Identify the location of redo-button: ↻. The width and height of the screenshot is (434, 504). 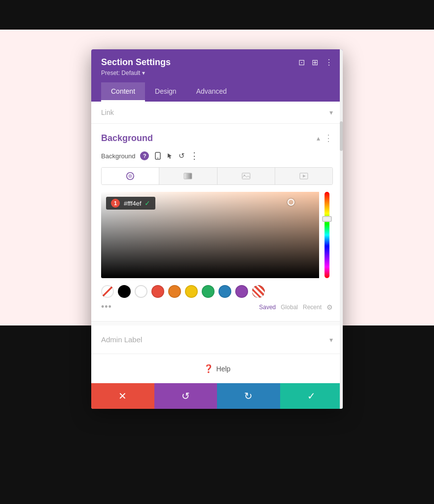
(249, 396).